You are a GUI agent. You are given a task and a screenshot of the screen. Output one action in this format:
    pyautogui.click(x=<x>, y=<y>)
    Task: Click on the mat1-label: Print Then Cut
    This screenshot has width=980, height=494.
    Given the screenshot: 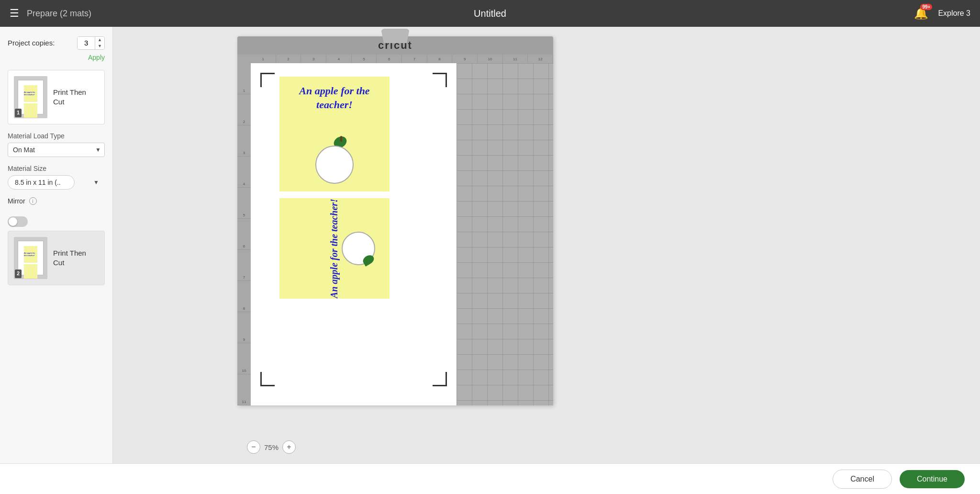 What is the action you would take?
    pyautogui.click(x=70, y=97)
    